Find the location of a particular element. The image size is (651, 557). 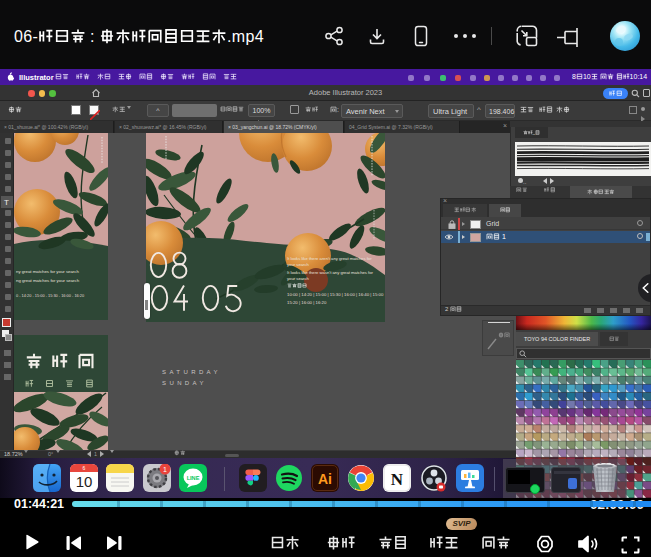

svg-text:ng great matches for your sear: ng great matches for your search is located at coordinates (48, 280).